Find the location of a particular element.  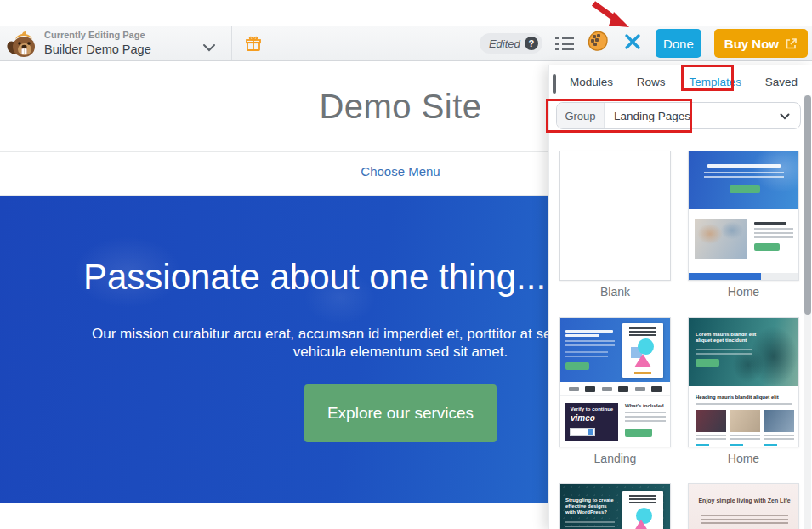

template-card-zen: Enjoy simple living with Zen Life is located at coordinates (743, 506).